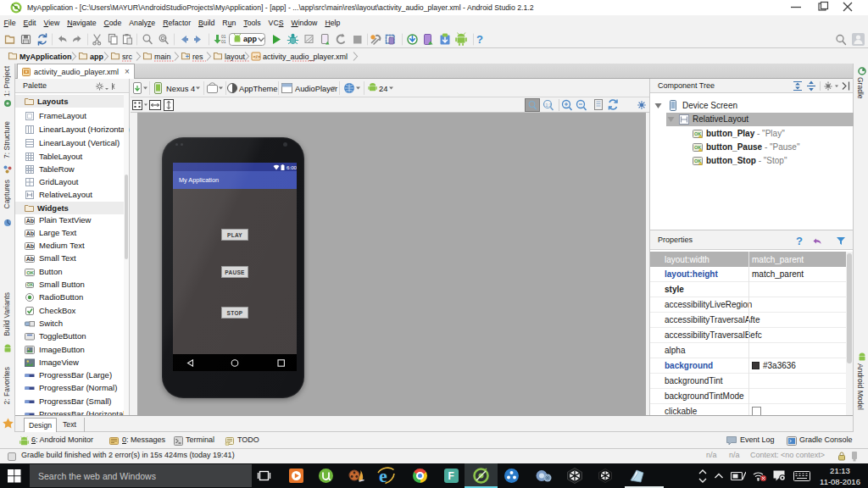  What do you see at coordinates (181, 89) in the screenshot?
I see `svg-text: Nexus 4` at bounding box center [181, 89].